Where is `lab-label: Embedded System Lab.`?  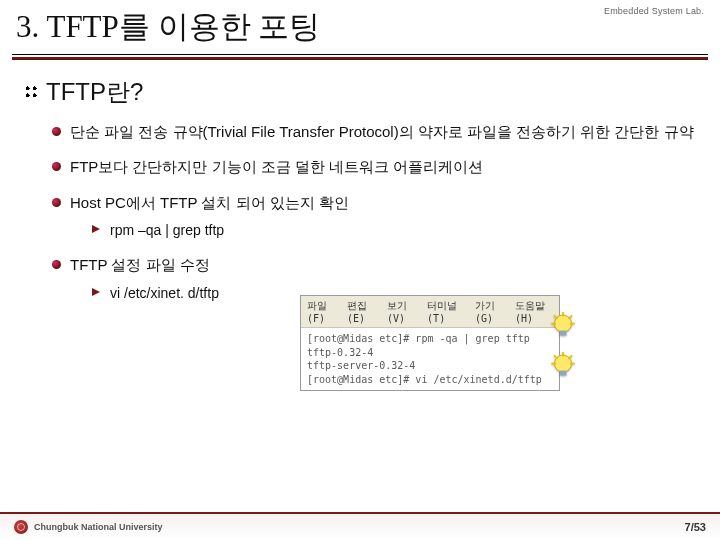 lab-label: Embedded System Lab. is located at coordinates (654, 11).